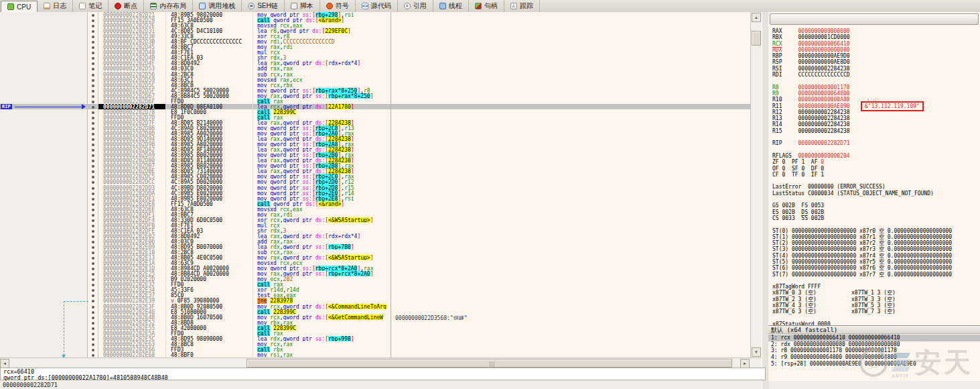  Describe the element at coordinates (132, 133) in the screenshot. I see `address-cell: 0000000002282D8D` at that location.